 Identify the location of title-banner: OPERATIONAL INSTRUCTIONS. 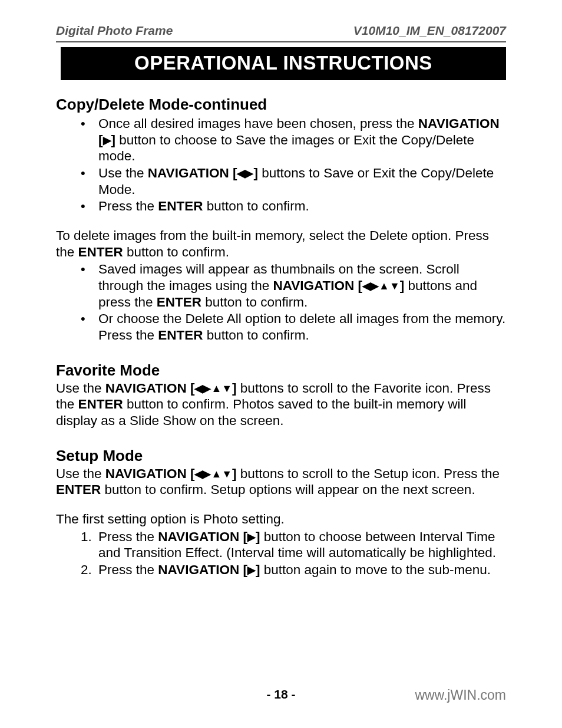
(283, 64).